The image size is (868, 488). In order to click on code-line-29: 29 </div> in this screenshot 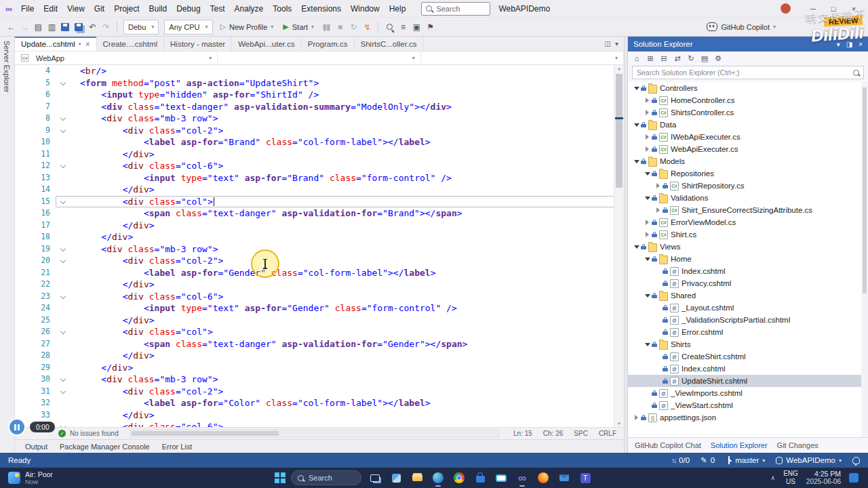, I will do `click(319, 368)`.